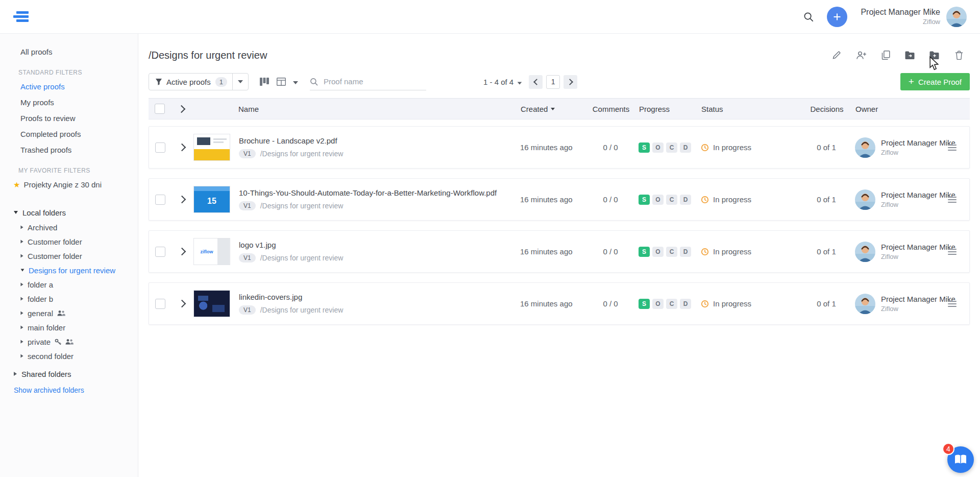  What do you see at coordinates (670, 109) in the screenshot?
I see `column-header-progress: Progress` at bounding box center [670, 109].